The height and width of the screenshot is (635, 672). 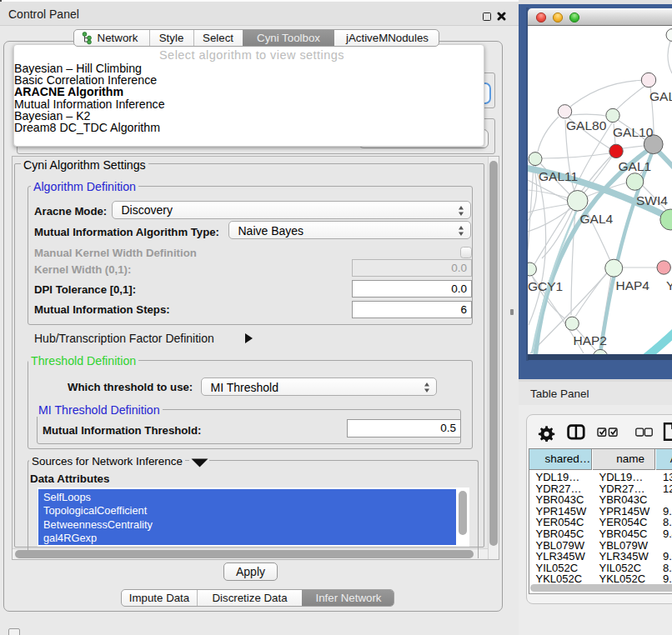 What do you see at coordinates (634, 285) in the screenshot?
I see `svg-text: HAP4` at bounding box center [634, 285].